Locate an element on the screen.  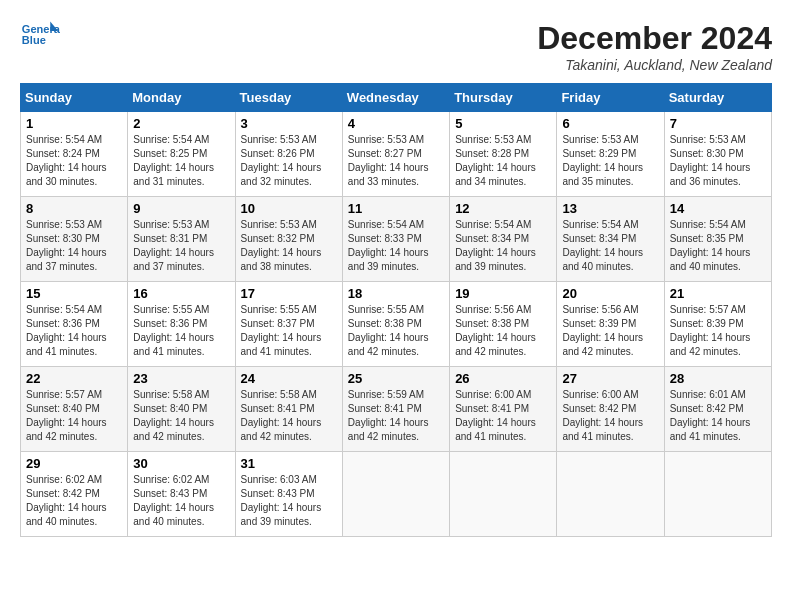
day-info: Sunrise: 5:53 AMSunset: 8:28 PMDaylight:… is located at coordinates (503, 161).